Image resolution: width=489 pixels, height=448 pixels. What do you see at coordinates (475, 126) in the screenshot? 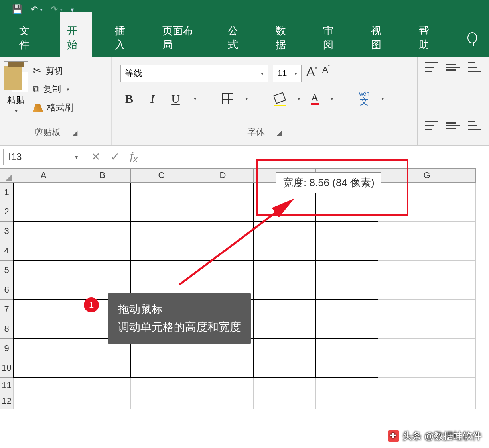
I see `align-right-icon` at bounding box center [475, 126].